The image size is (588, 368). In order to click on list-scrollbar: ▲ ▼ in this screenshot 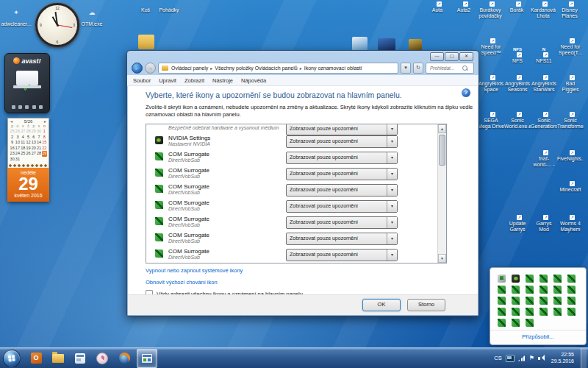, I will do `click(442, 194)`.